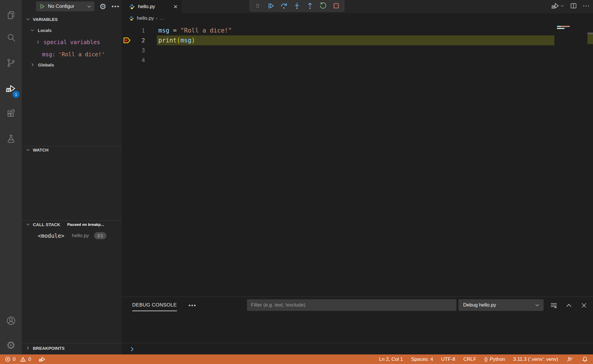 The width and height of the screenshot is (593, 364). Describe the element at coordinates (486, 359) in the screenshot. I see `braces-icon: {}` at that location.